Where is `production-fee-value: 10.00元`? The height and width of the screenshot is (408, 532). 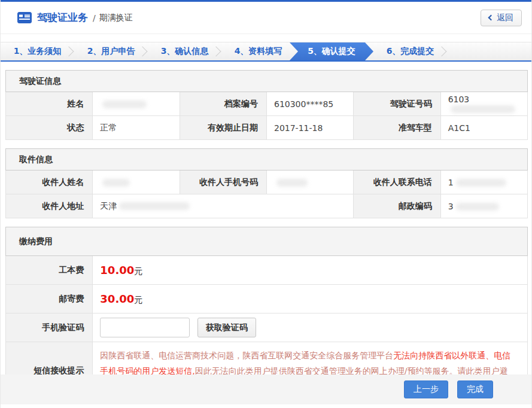
production-fee-value: 10.00元 is located at coordinates (310, 270).